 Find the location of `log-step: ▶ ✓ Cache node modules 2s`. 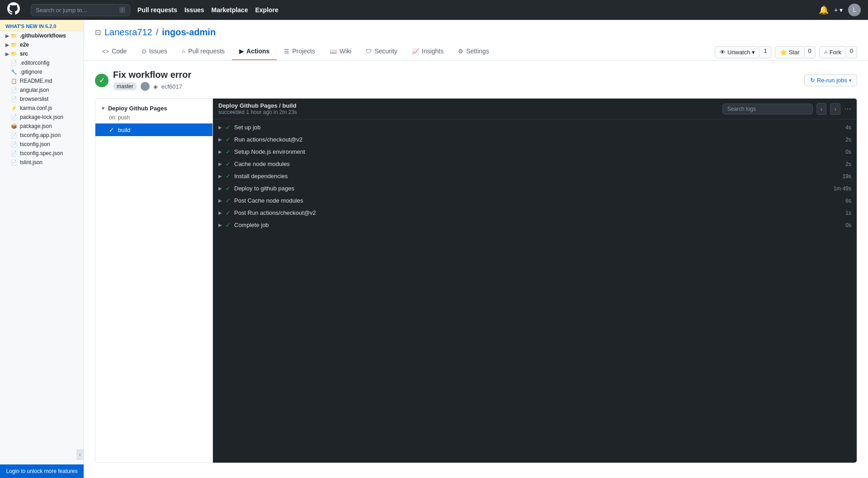

log-step: ▶ ✓ Cache node modules 2s is located at coordinates (535, 164).